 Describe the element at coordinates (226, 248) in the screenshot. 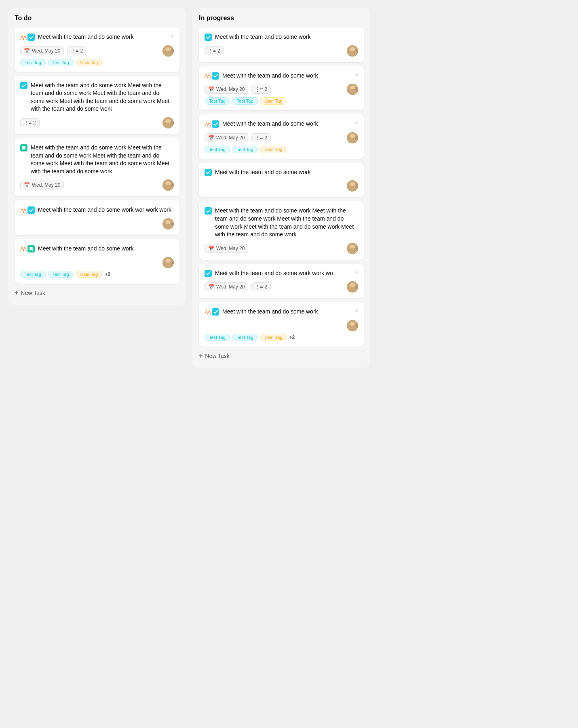

I see `card-meta-left: 📅Wed, May 20` at that location.